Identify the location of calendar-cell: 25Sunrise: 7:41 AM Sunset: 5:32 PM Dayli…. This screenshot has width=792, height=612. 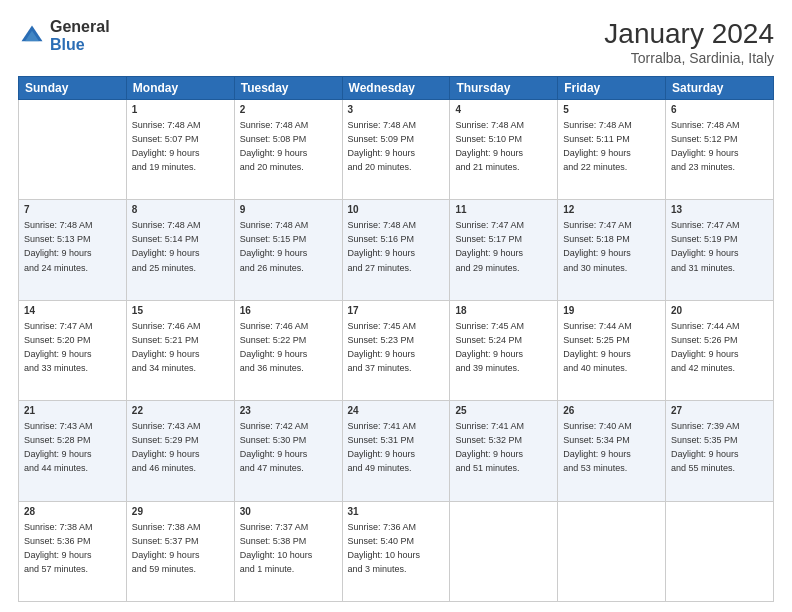
(504, 451).